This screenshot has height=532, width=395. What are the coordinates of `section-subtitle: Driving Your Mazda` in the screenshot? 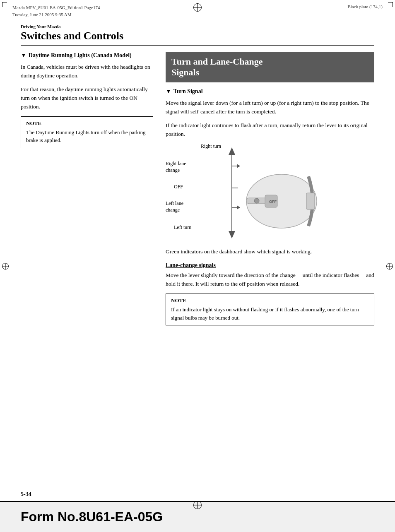 It's located at (198, 26).